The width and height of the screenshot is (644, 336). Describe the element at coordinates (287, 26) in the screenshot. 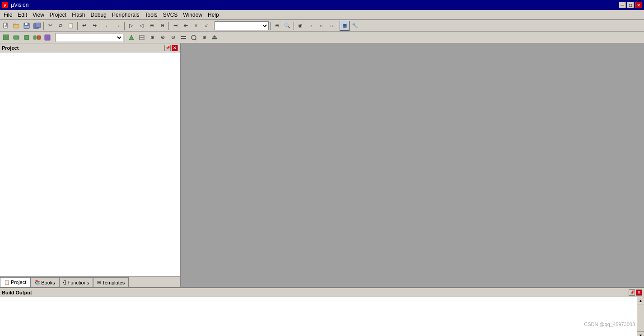

I see `find-button: 🔍` at that location.